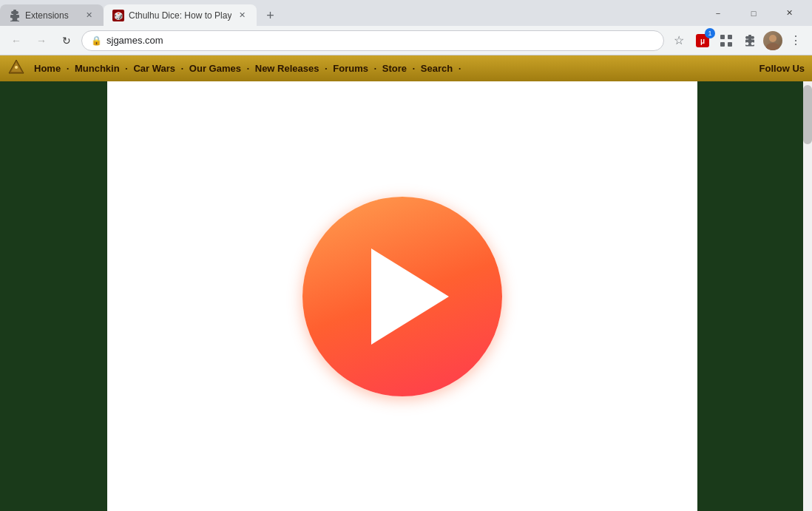  What do you see at coordinates (395, 68) in the screenshot?
I see `nav-store: Store` at bounding box center [395, 68].